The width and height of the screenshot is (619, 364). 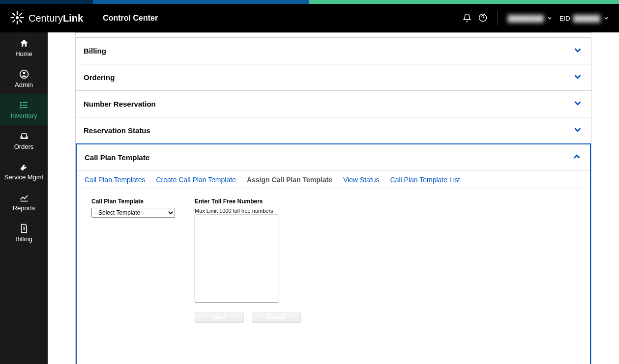 What do you see at coordinates (290, 180) in the screenshot?
I see `subtab-assign-call-plan-template: Assign Call Plan Template` at bounding box center [290, 180].